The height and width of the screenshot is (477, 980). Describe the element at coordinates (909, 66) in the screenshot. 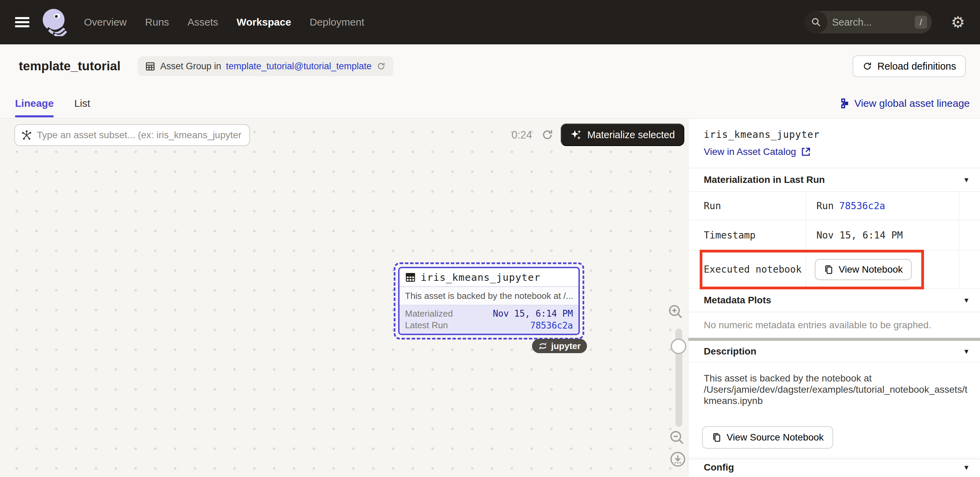

I see `reload-definitions-button: Reload definitions` at that location.